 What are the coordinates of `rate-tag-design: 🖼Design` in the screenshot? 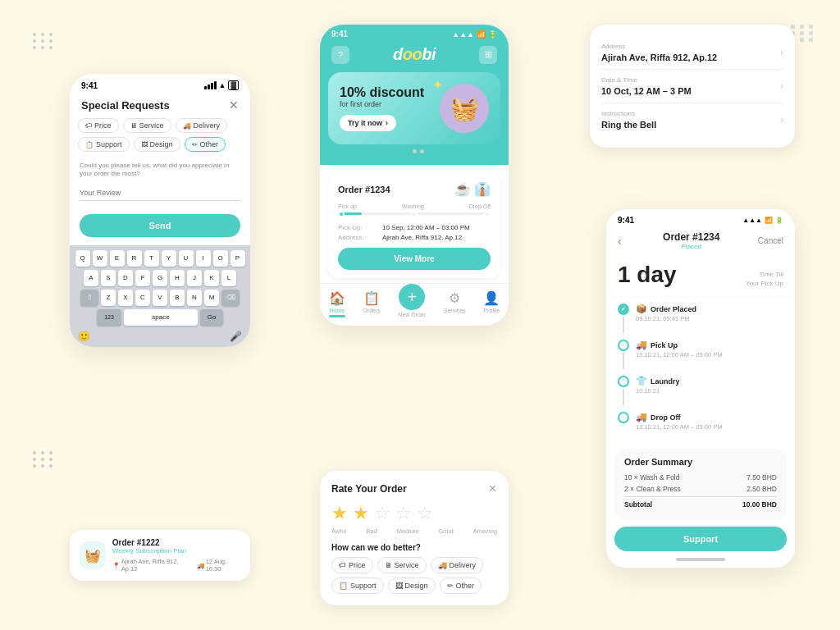 It's located at (412, 586).